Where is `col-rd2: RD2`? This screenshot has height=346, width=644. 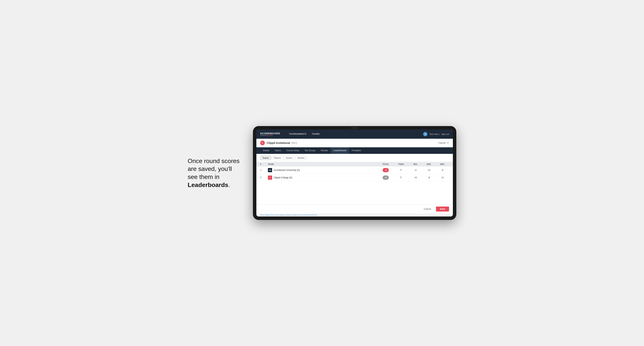
col-rd2: RD2 is located at coordinates (429, 164).